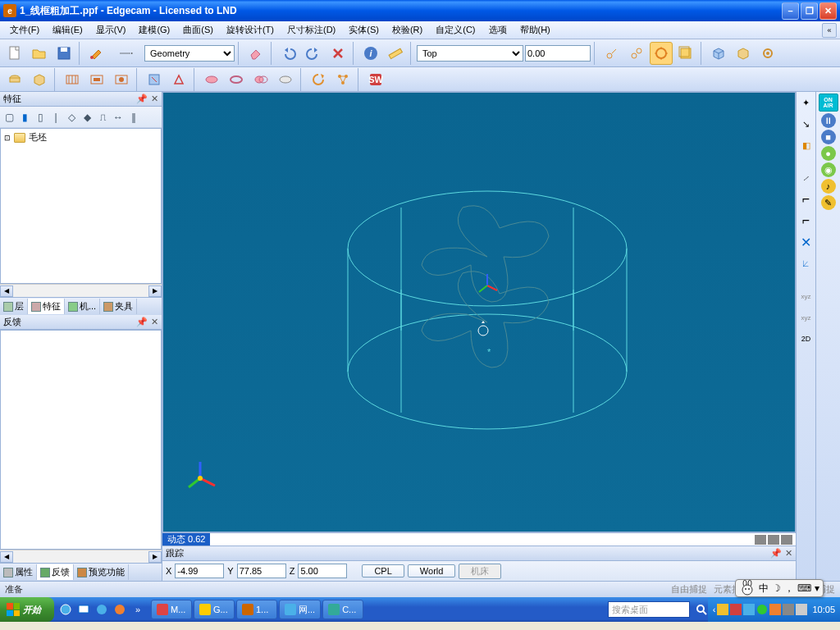 The height and width of the screenshot is (630, 840). What do you see at coordinates (806, 242) in the screenshot?
I see `r1-x-icon: ✕` at bounding box center [806, 242].